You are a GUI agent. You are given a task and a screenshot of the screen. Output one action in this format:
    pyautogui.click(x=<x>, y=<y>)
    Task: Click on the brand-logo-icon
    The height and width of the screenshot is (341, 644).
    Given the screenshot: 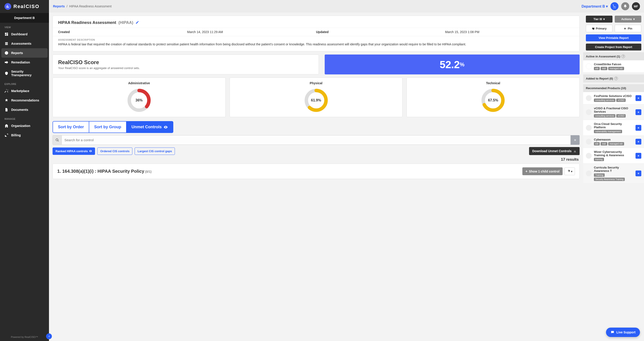 What is the action you would take?
    pyautogui.click(x=8, y=6)
    